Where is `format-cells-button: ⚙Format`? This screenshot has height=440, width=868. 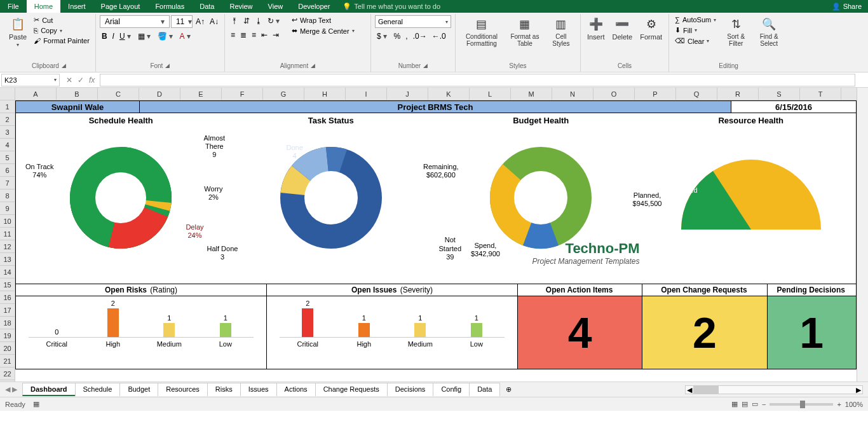 format-cells-button: ⚙Format is located at coordinates (651, 29).